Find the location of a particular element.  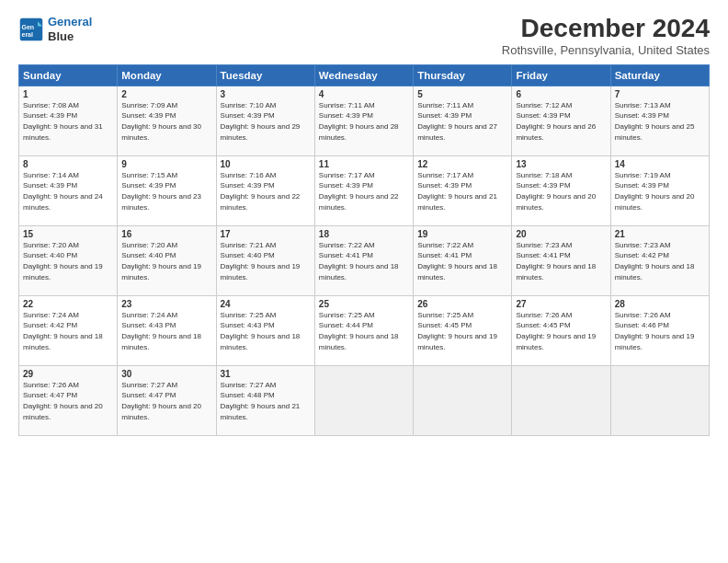

day-info: Sunrise: 7:24 AMSunset: 4:42 PMDaylight:… is located at coordinates (63, 331).